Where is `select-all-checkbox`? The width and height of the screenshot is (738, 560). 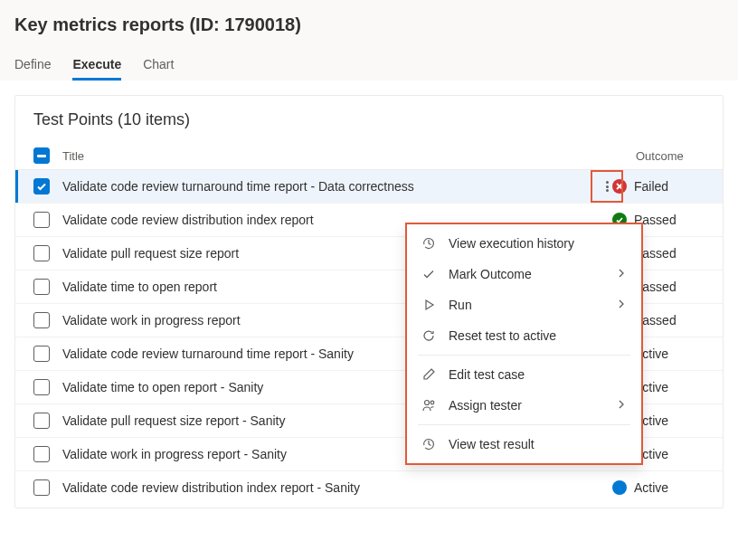 select-all-checkbox is located at coordinates (42, 156).